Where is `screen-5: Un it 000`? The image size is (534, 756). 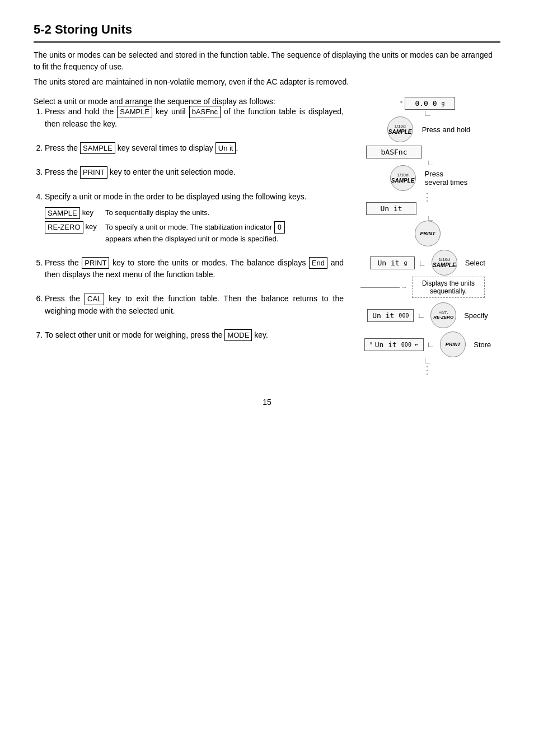
screen-5: Un it 000 is located at coordinates (391, 316).